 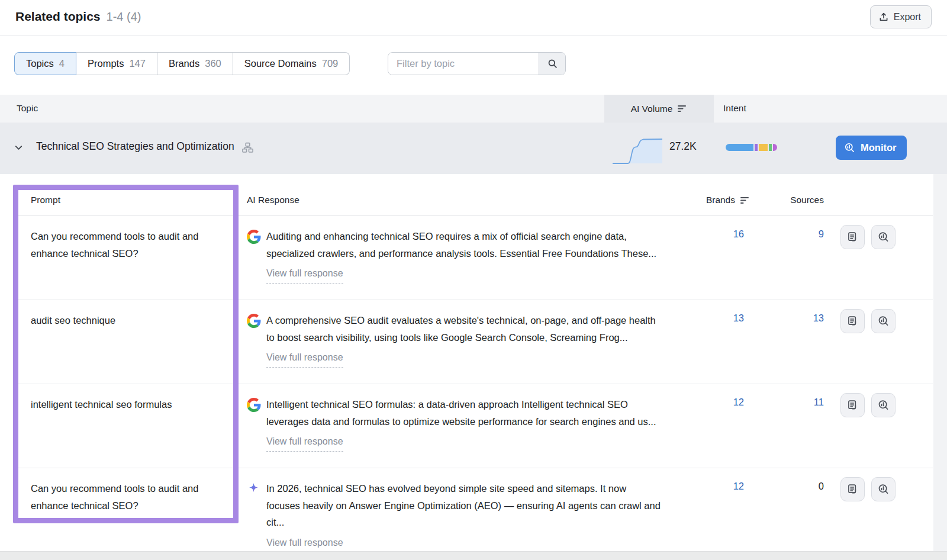 What do you see at coordinates (129, 405) in the screenshot?
I see `prompt-text: intelligent technical seo formulas` at bounding box center [129, 405].